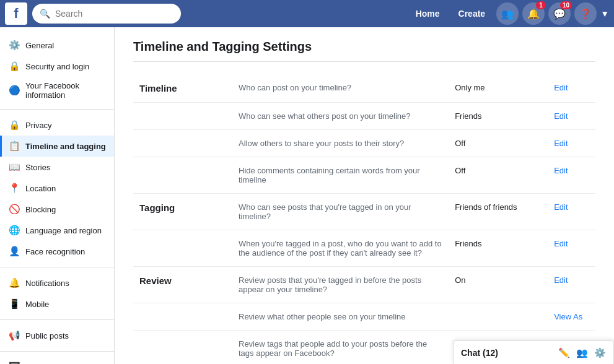 The image size is (614, 364). I want to click on sidebar-label-privacy: Privacy, so click(38, 125).